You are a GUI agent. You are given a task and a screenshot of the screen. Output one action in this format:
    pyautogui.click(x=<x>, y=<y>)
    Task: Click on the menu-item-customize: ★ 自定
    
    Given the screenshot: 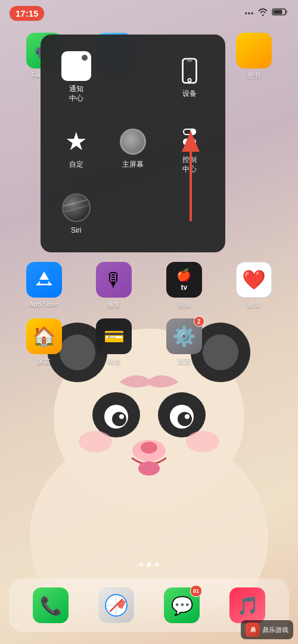 What is the action you would take?
    pyautogui.click(x=76, y=148)
    